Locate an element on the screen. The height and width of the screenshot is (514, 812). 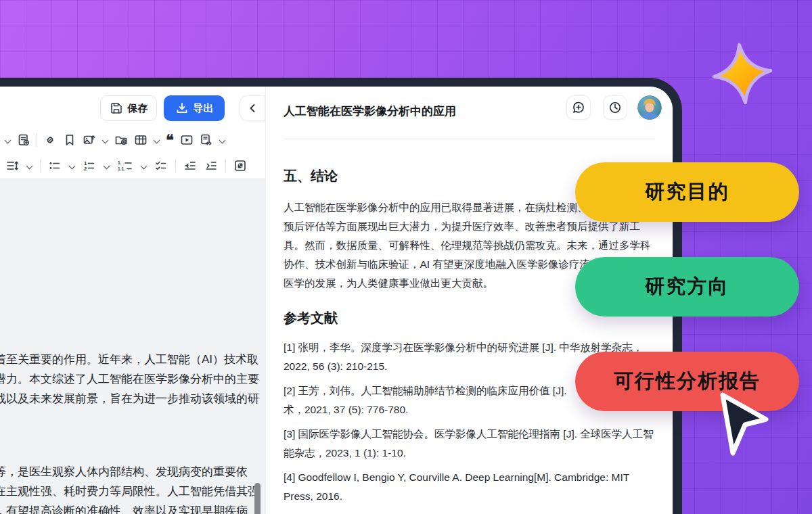
editor-action-bar: 保存 导出 is located at coordinates (133, 108).